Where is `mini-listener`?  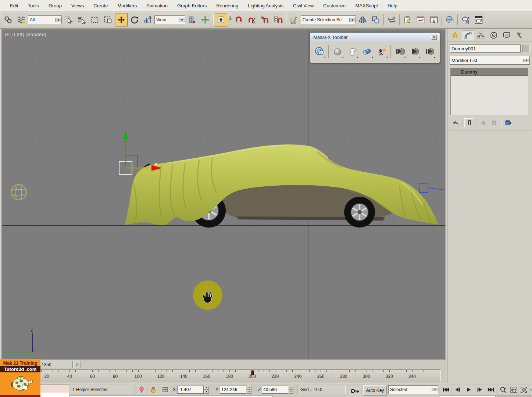
mini-listener is located at coordinates (54, 390).